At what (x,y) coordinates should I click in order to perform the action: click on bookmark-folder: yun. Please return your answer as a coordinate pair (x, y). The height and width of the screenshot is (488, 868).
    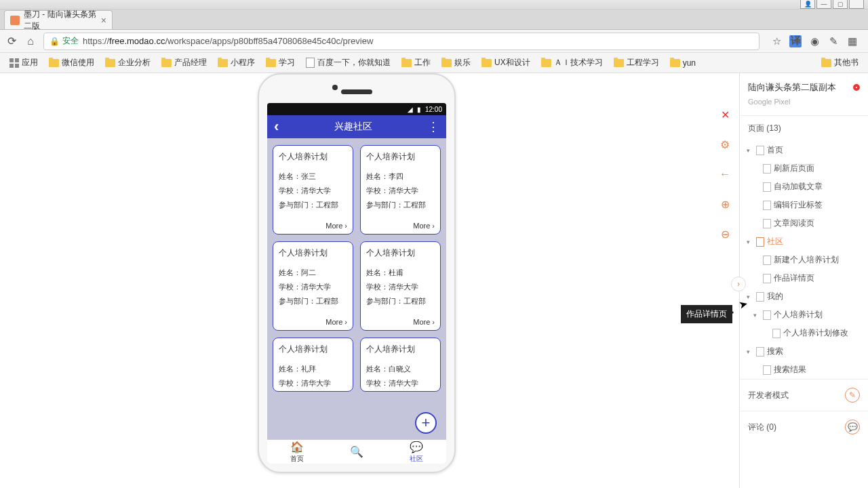
    Looking at the image, I should click on (683, 63).